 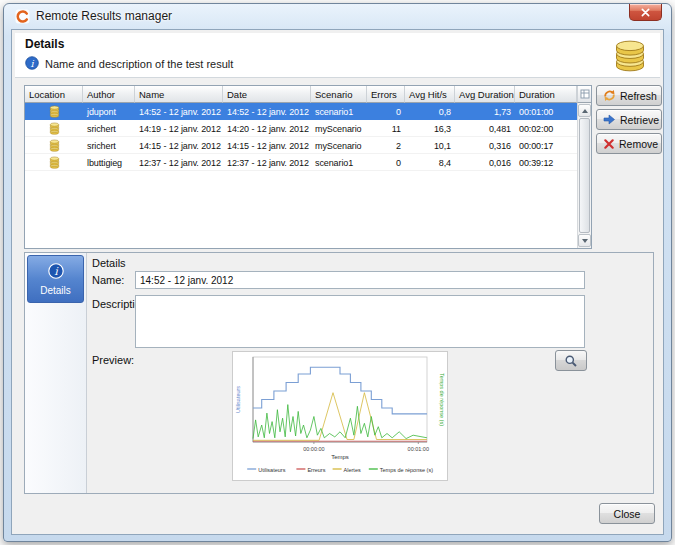 What do you see at coordinates (338, 16) in the screenshot?
I see `titlebar: Remote Results manager` at bounding box center [338, 16].